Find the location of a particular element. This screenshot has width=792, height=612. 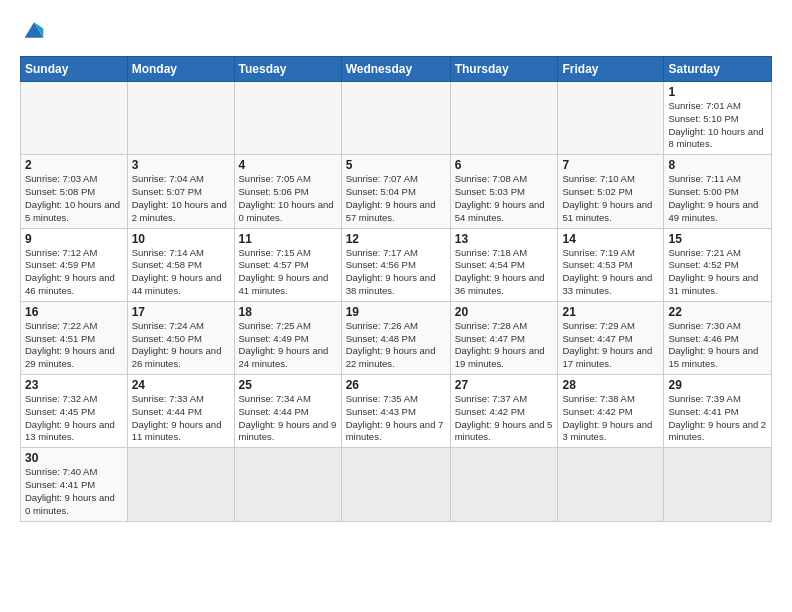

day-number: 24 is located at coordinates (181, 385).